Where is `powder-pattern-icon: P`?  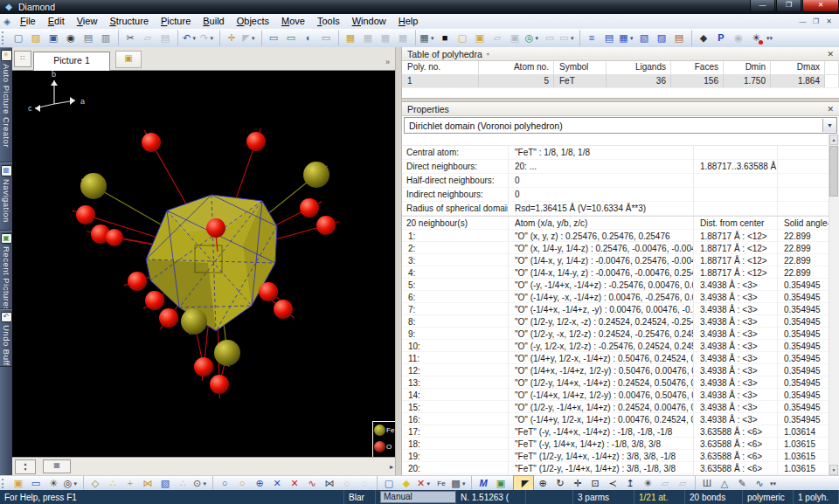 powder-pattern-icon: P is located at coordinates (721, 38).